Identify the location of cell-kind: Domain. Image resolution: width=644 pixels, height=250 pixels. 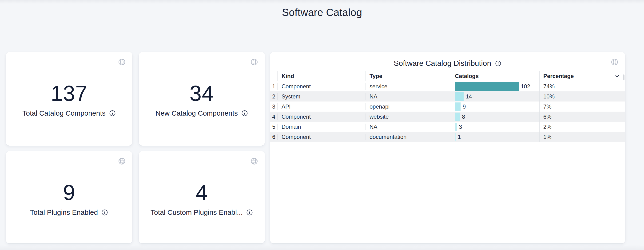
(291, 127).